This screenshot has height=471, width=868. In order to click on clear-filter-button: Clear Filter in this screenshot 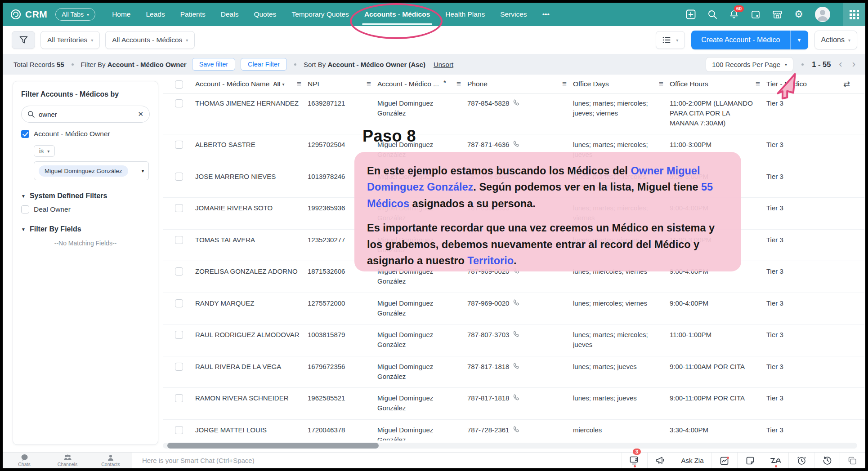, I will do `click(264, 64)`.